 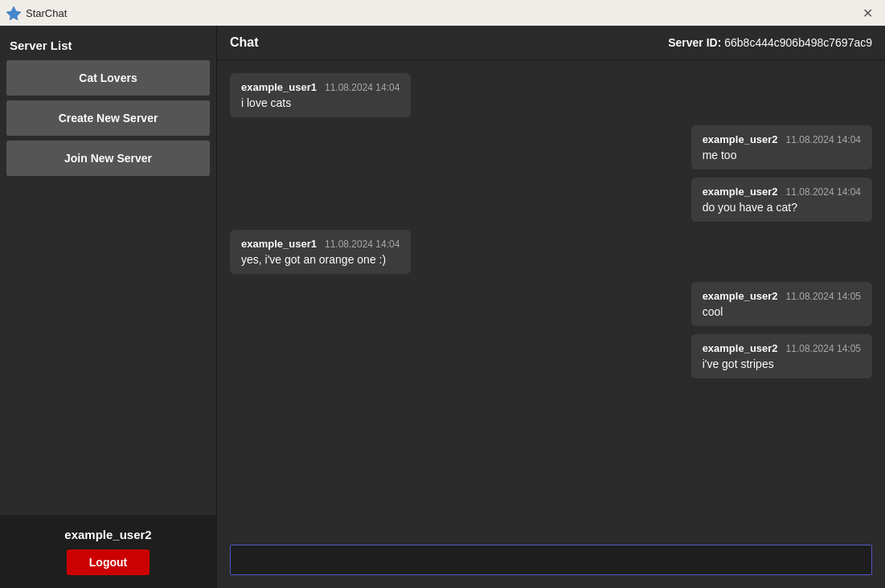 I want to click on server-list-header: Server List, so click(x=108, y=43).